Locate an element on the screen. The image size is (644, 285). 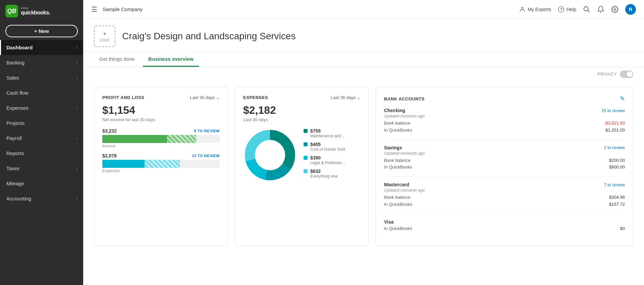
mastercard-review-link: 7 to review is located at coordinates (614, 185).